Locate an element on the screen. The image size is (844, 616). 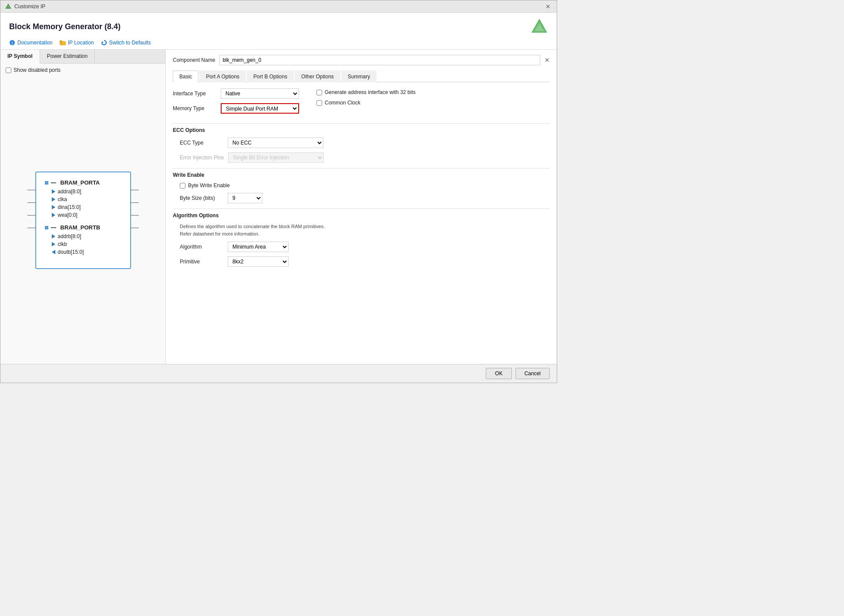
component-name-row: Component Name ✕ is located at coordinates (361, 60).